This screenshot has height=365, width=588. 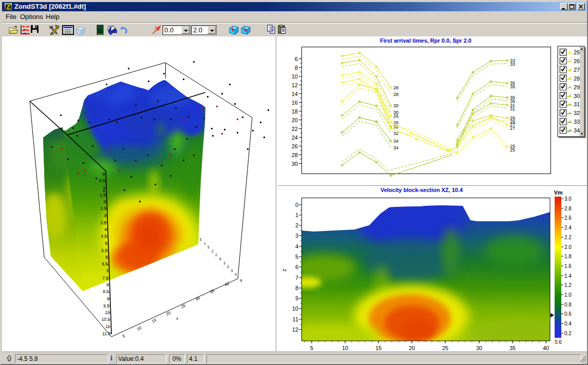 I want to click on svg-text: 16, so click(x=295, y=103).